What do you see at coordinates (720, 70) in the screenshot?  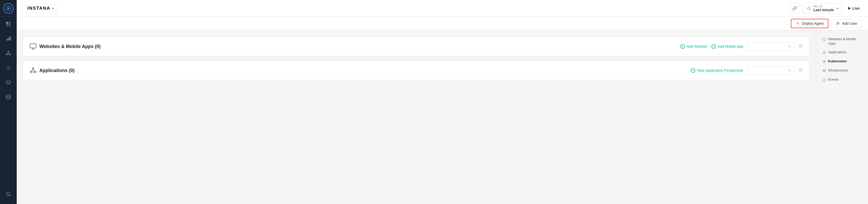 I see `new-app-label: New Application Perspective` at bounding box center [720, 70].